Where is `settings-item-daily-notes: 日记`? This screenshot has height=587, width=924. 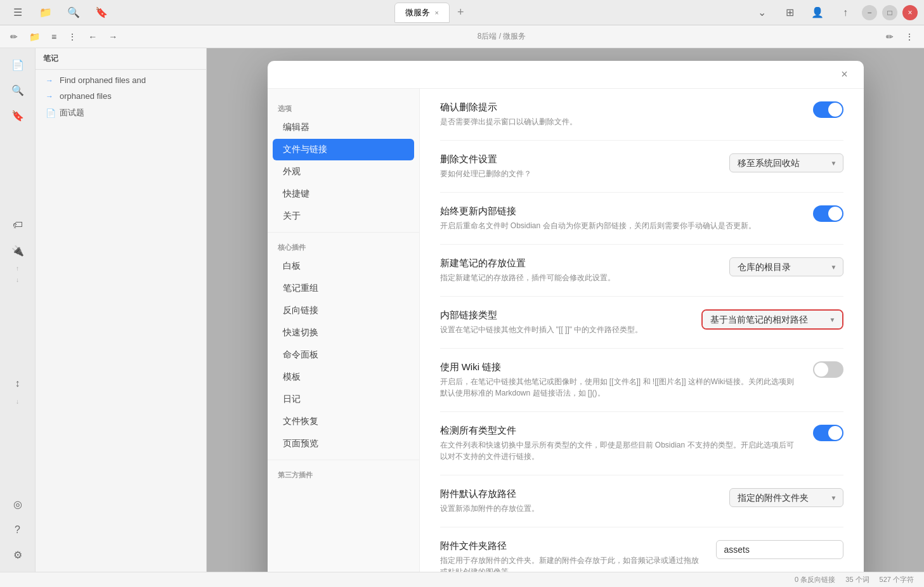 settings-item-daily-notes: 日记 is located at coordinates (344, 399).